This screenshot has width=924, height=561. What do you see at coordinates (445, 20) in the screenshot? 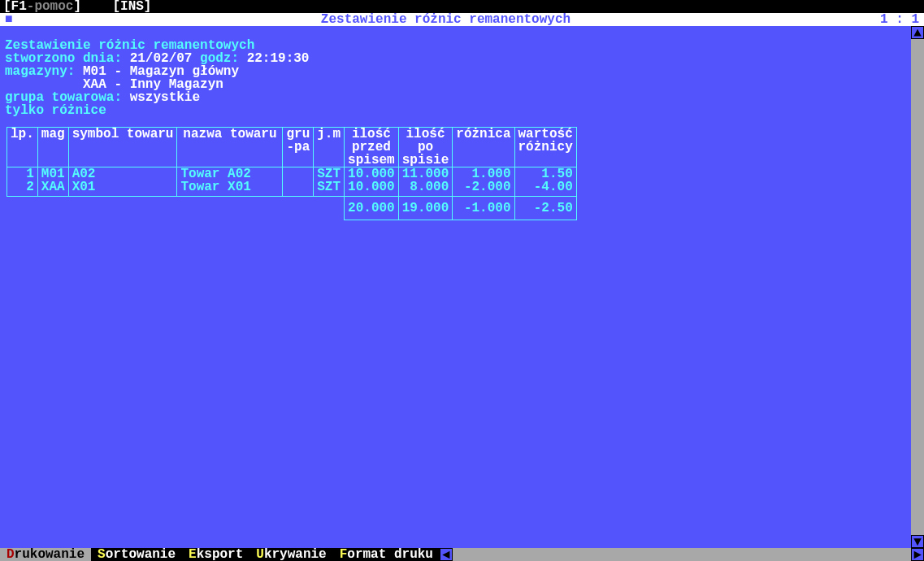
I see `window-title: Zestawienie różnic remanentowych` at bounding box center [445, 20].